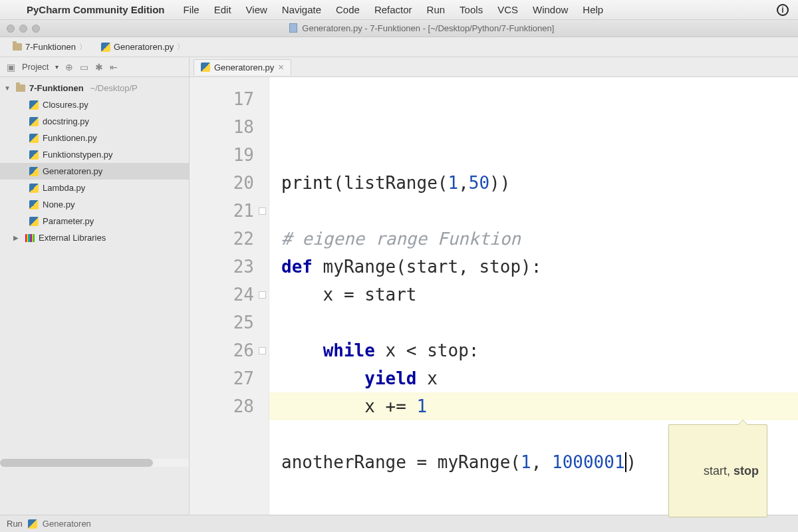  I want to click on tree-file-label: Parameter.py, so click(68, 221).